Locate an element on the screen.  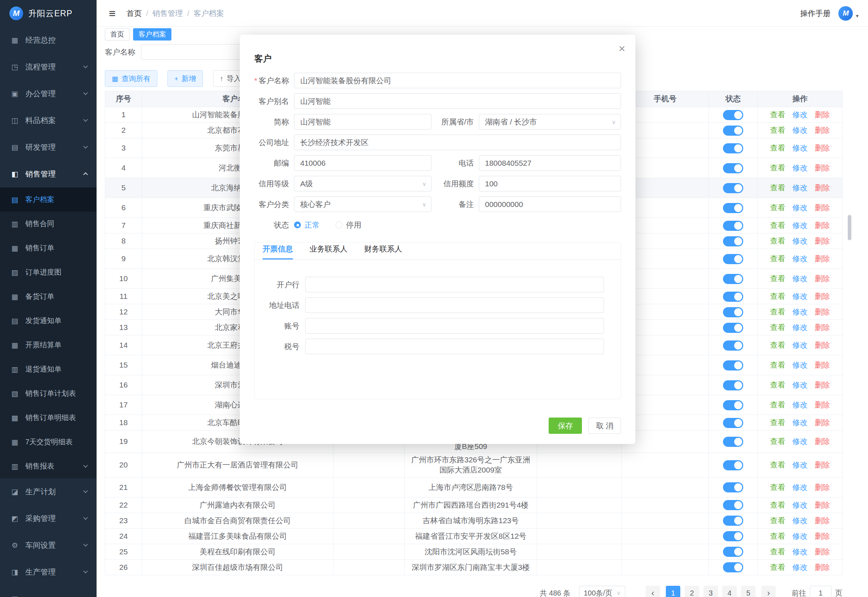
zip-input is located at coordinates (363, 163).